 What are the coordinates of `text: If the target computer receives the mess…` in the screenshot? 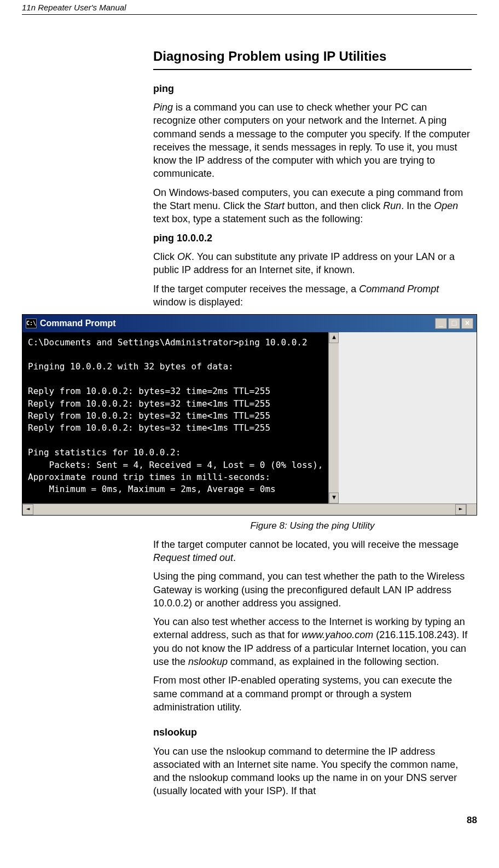 It's located at (256, 289).